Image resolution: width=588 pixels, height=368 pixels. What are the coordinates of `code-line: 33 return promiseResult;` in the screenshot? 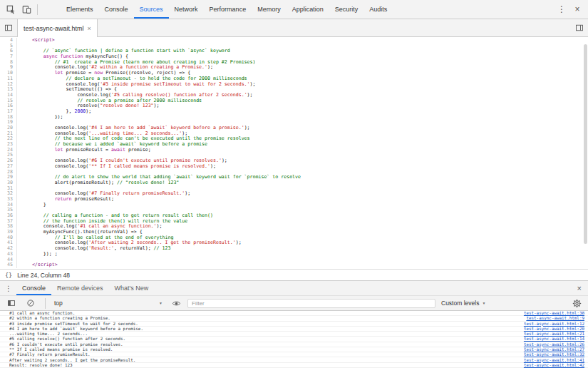 It's located at (294, 200).